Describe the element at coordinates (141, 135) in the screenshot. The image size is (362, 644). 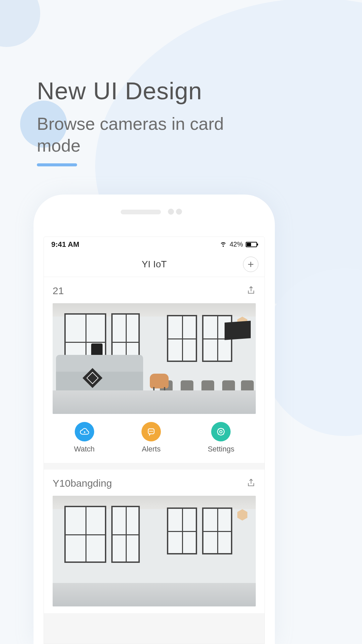
I see `promo-subtitle: Browse cameras in card mode` at that location.